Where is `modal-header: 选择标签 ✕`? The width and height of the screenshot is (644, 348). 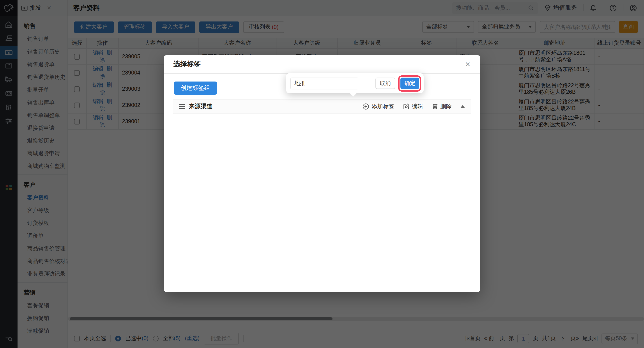
modal-header: 选择标签 ✕ is located at coordinates (322, 65).